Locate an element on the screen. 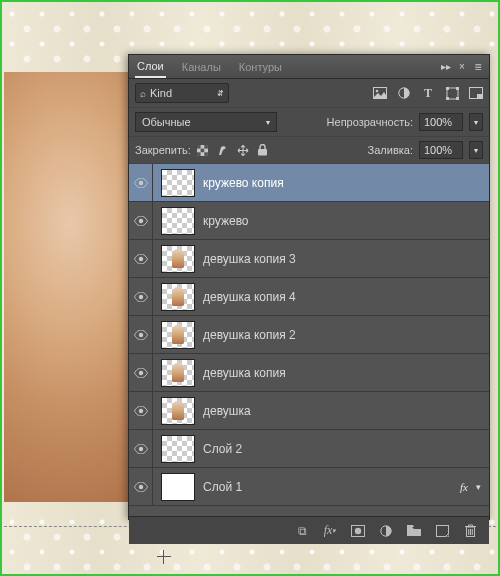  layer-name: кружево копия is located at coordinates (346, 183).